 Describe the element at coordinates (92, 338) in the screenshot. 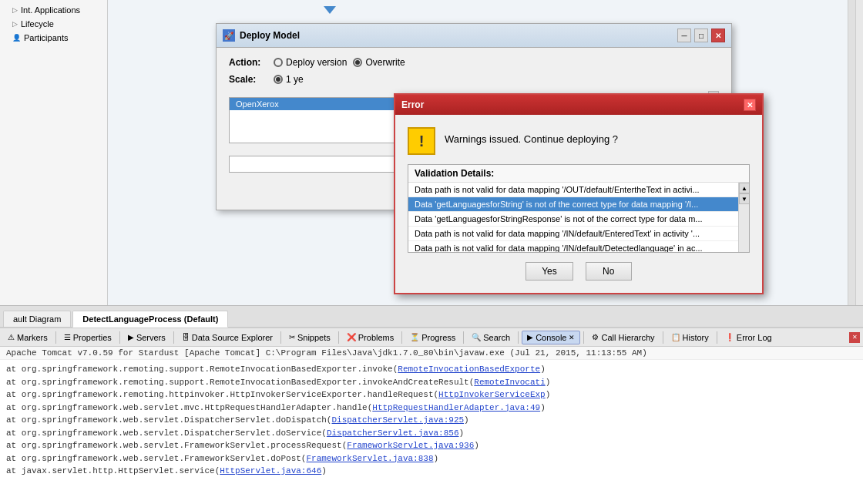

I see `properties-label: Properties` at that location.